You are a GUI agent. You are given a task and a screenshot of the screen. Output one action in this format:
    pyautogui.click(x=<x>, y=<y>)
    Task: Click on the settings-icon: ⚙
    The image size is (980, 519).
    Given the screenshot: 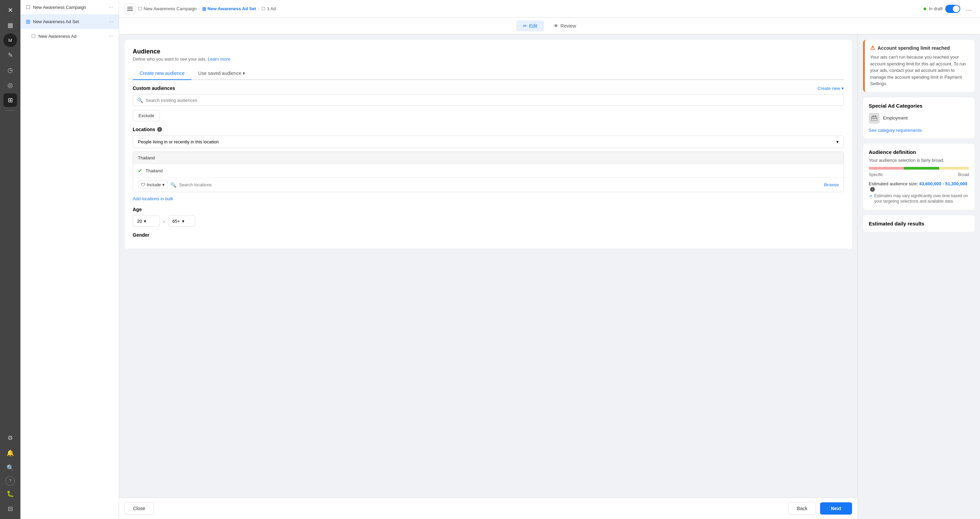 What is the action you would take?
    pyautogui.click(x=10, y=438)
    